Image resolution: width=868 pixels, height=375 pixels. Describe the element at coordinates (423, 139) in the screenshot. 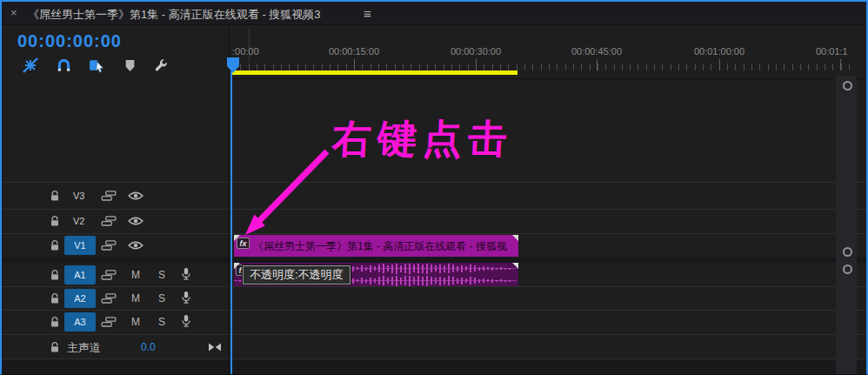

I see `annotation-text: 右键点击` at that location.